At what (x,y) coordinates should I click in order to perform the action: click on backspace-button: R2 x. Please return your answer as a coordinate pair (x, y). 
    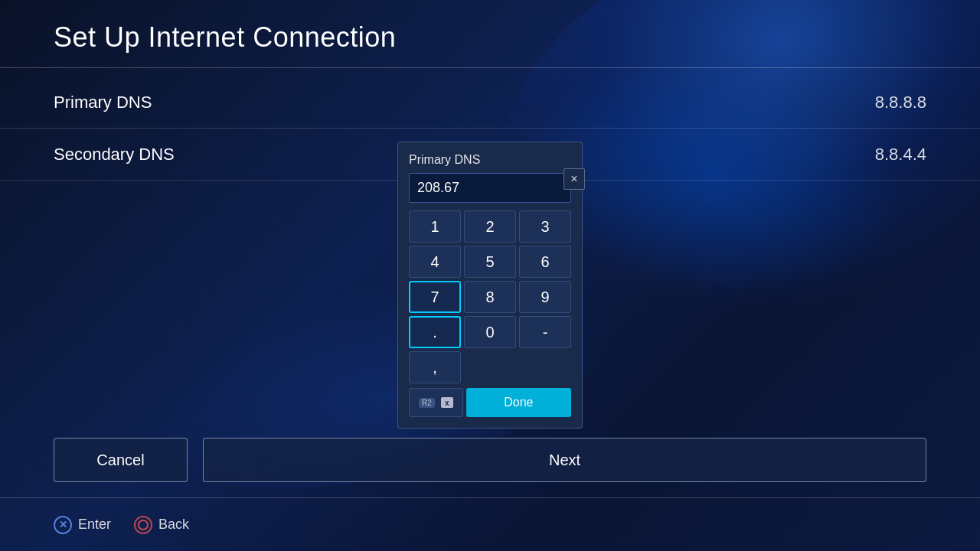
    Looking at the image, I should click on (436, 403).